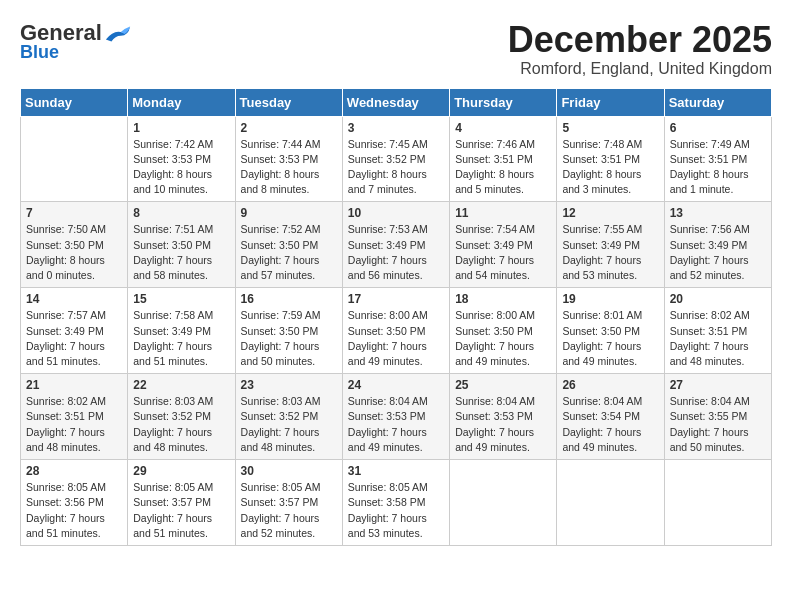  What do you see at coordinates (288, 503) in the screenshot?
I see `calendar-cell: 30Sunrise: 8:05 AMSunset: 3:57 PMDayligh…` at bounding box center [288, 503].